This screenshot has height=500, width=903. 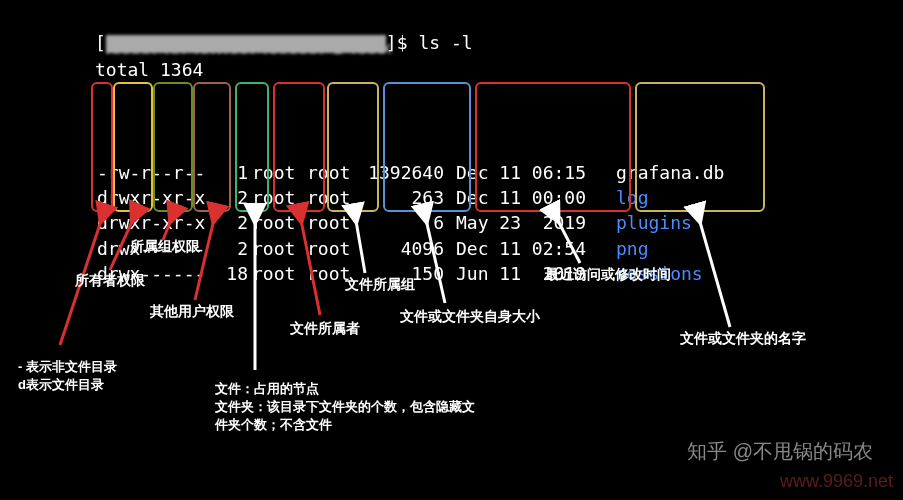 What do you see at coordinates (422, 172) in the screenshot?
I see `listing-row: -rw-r--r--1rootroot1392640Dec 11 06:15gr…` at bounding box center [422, 172].